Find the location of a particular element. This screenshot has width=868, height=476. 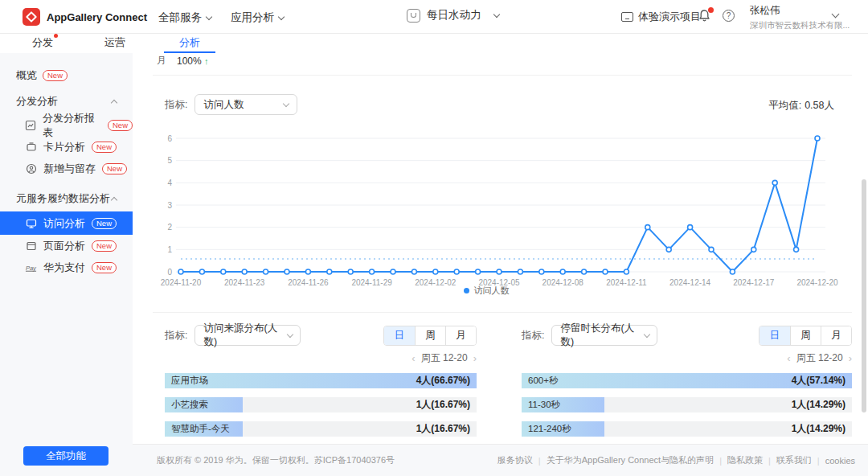

footer: 版权所有 © 2019 华为。保留一切权利。苏ICP备17040376号 服务协… is located at coordinates (500, 460).